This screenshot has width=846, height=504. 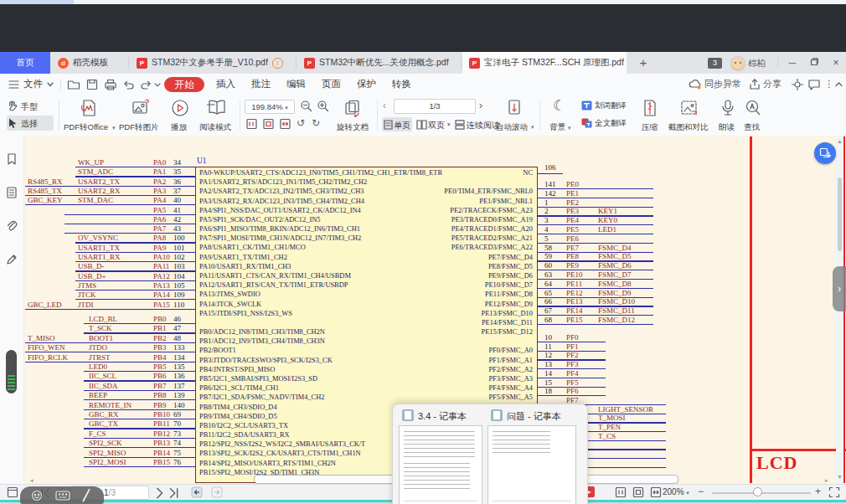 What do you see at coordinates (397, 124) in the screenshot?
I see `single-page-button: 单页` at bounding box center [397, 124].